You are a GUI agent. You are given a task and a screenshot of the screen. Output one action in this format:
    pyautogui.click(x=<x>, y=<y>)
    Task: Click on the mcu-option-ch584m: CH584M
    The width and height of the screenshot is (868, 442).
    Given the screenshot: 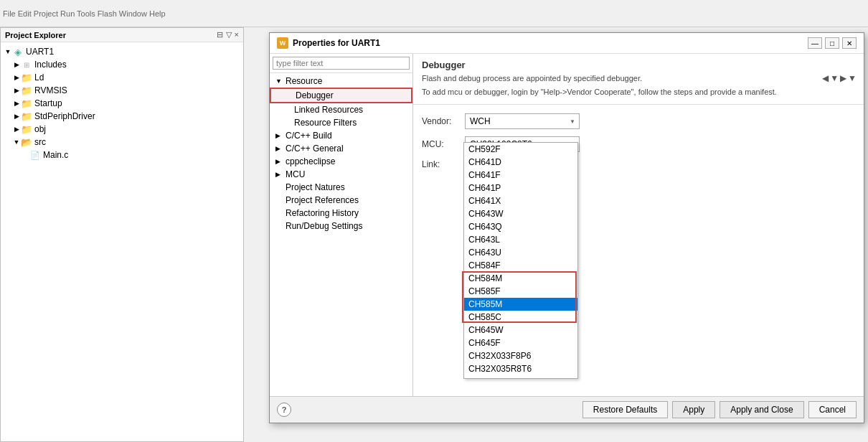 What is the action you would take?
    pyautogui.click(x=521, y=278)
    